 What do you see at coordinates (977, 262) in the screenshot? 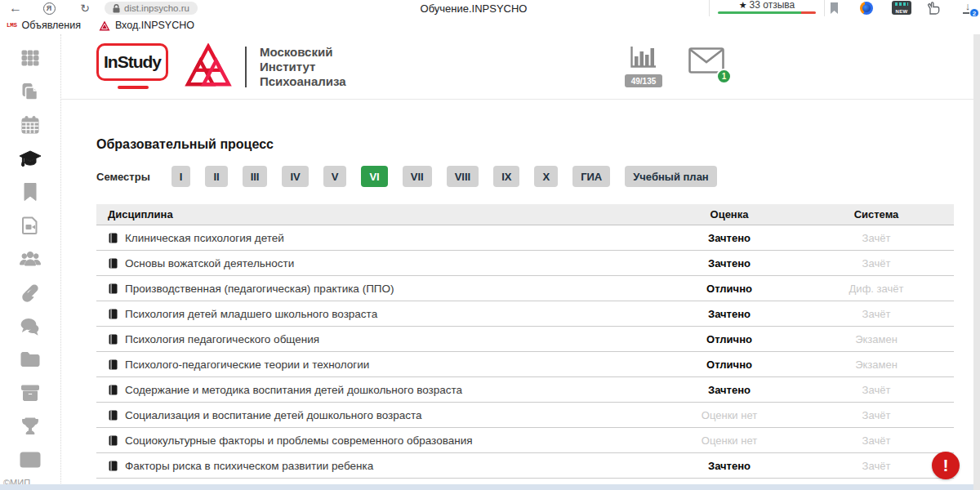
I see `page-scrollbar` at bounding box center [977, 262].